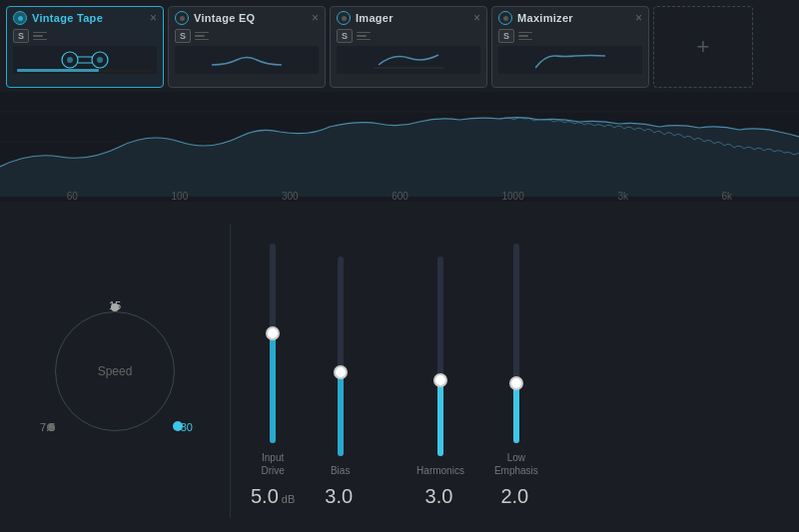 The image size is (799, 532). What do you see at coordinates (115, 307) in the screenshot?
I see `knob-position-indicator` at bounding box center [115, 307].